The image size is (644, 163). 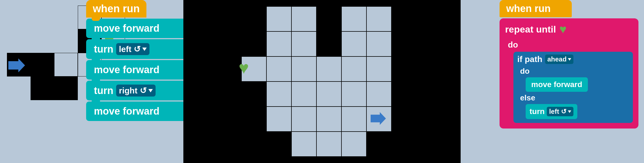 I want to click on when-run-block-1: when run, so click(x=116, y=9).